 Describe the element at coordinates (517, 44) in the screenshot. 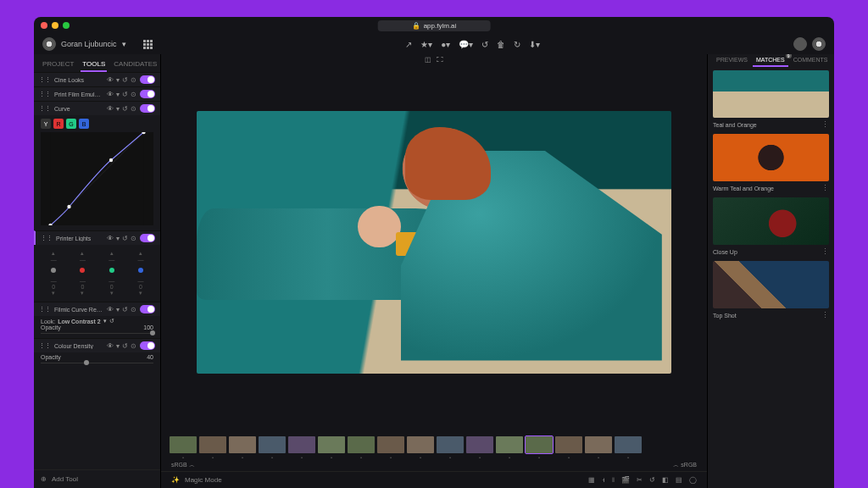

I see `redo-icon: ↻` at that location.